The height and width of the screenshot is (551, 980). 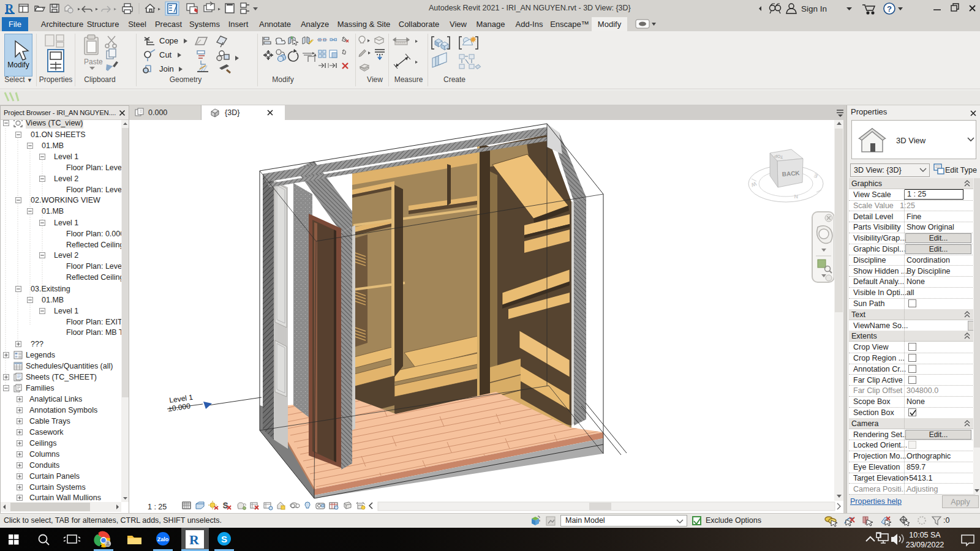 I want to click on svg-text: BACK, so click(x=791, y=174).